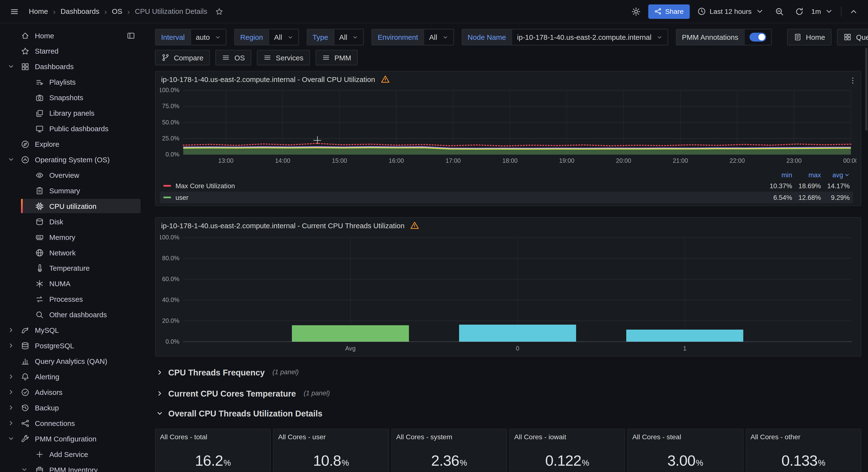 Image resolution: width=868 pixels, height=472 pixels. Describe the element at coordinates (320, 37) in the screenshot. I see `variable-label: Type` at that location.